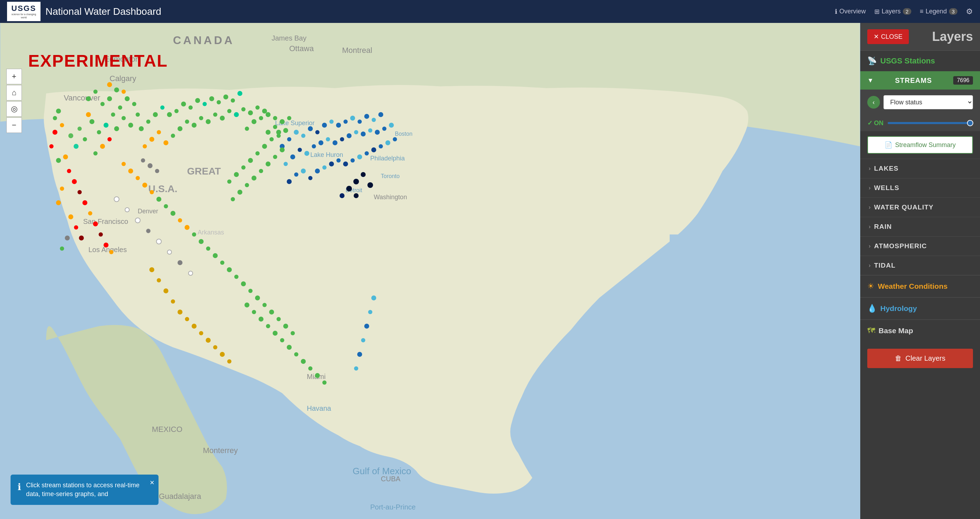 The image size is (980, 519). What do you see at coordinates (123, 78) in the screenshot?
I see `svg-text: Calgary` at bounding box center [123, 78].